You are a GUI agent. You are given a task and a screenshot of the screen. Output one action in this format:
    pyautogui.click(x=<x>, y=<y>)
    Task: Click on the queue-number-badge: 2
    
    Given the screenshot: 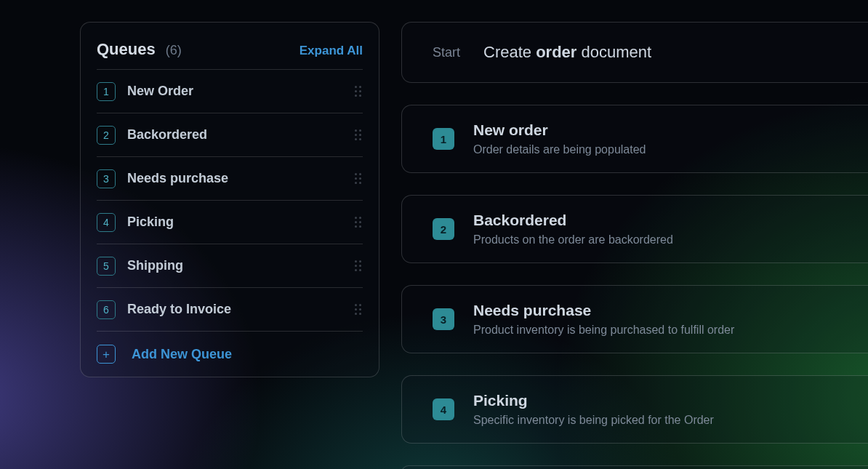 What is the action you would take?
    pyautogui.click(x=106, y=135)
    